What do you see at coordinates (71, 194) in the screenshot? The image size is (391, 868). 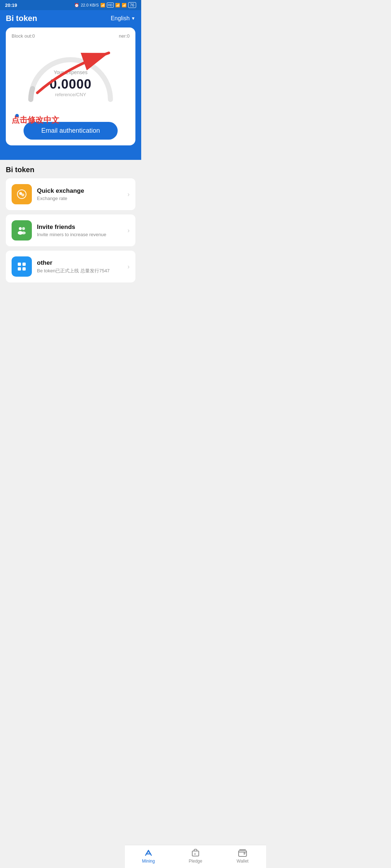 I see `menu-item-quick-exchange: Quick exchange Exchange rate ›` at bounding box center [71, 194].